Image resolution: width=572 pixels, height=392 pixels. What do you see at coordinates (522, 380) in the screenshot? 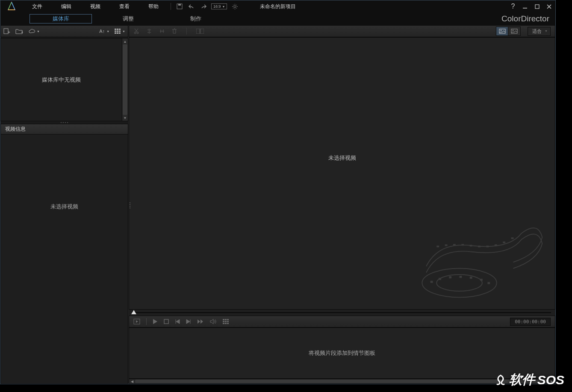
I see `watermark-text: 软件` at bounding box center [522, 380].